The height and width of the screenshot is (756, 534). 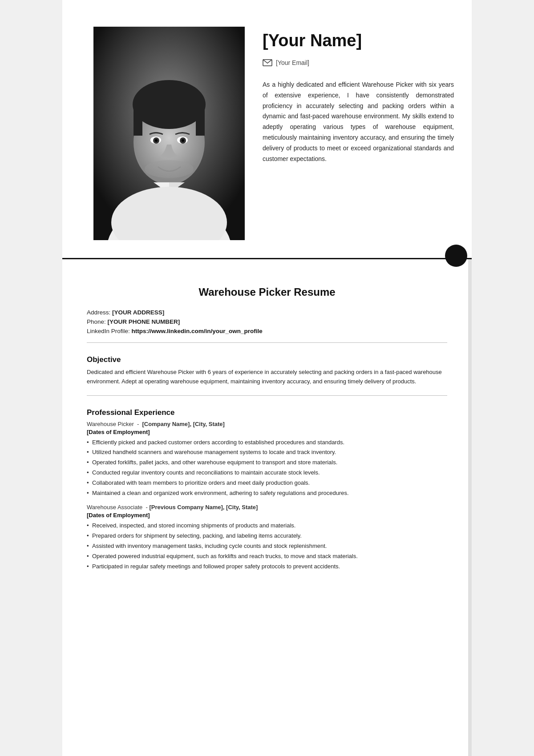 I want to click on bullet-1-1: Efficiently picked and packed customer o…, so click(x=267, y=443).